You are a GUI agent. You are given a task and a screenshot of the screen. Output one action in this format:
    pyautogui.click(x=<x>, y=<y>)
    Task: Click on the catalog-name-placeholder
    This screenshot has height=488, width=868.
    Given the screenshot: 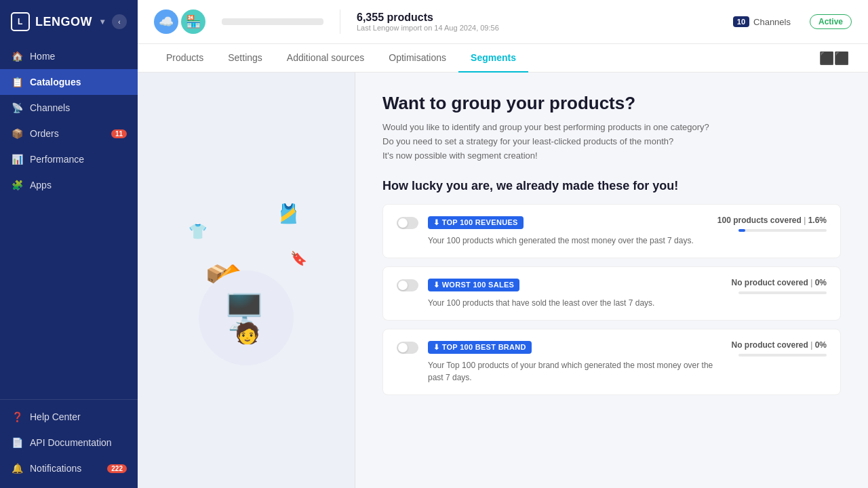 What is the action you would take?
    pyautogui.click(x=273, y=22)
    